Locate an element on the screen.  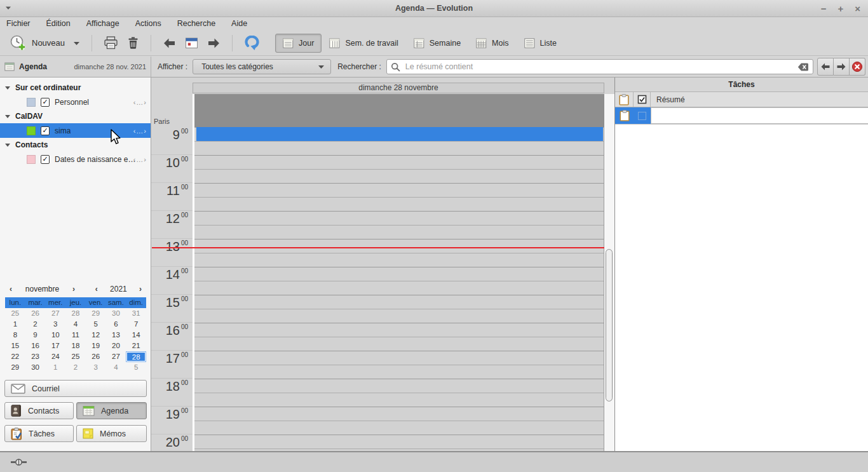
day-cell: 18 is located at coordinates (76, 346).